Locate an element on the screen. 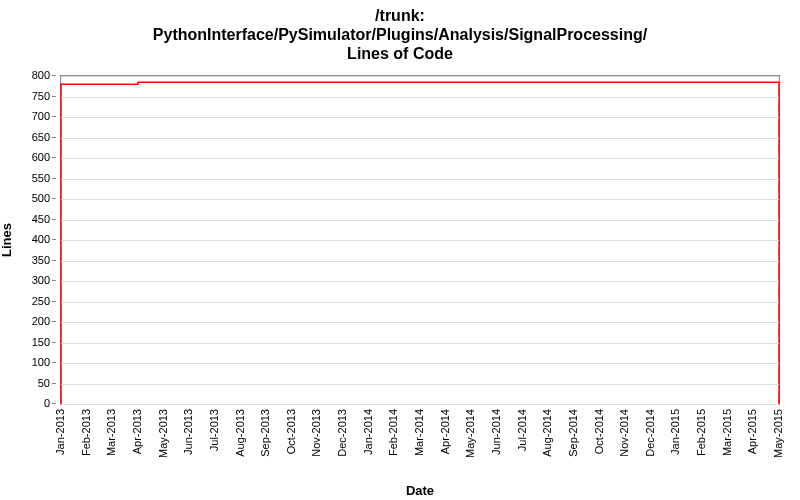 The width and height of the screenshot is (800, 500). y-tick: 300 is located at coordinates (41, 280).